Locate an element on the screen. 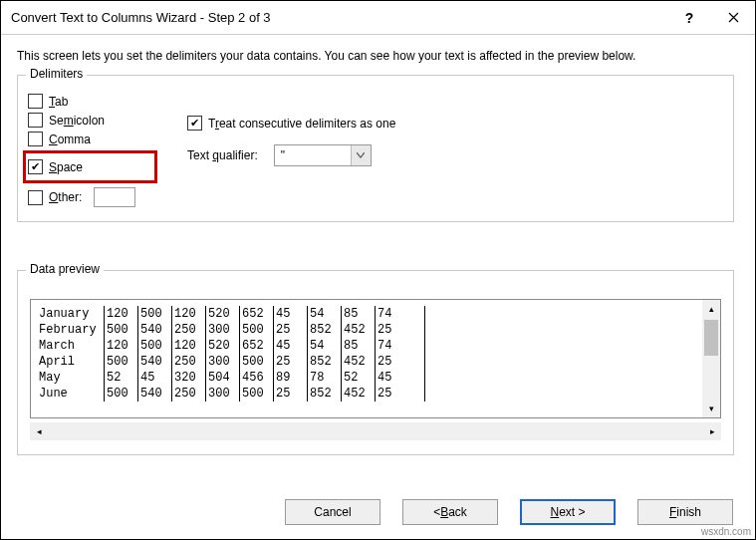 The height and width of the screenshot is (540, 756). vertical-scrollbar: ▴ ▾ is located at coordinates (711, 359).